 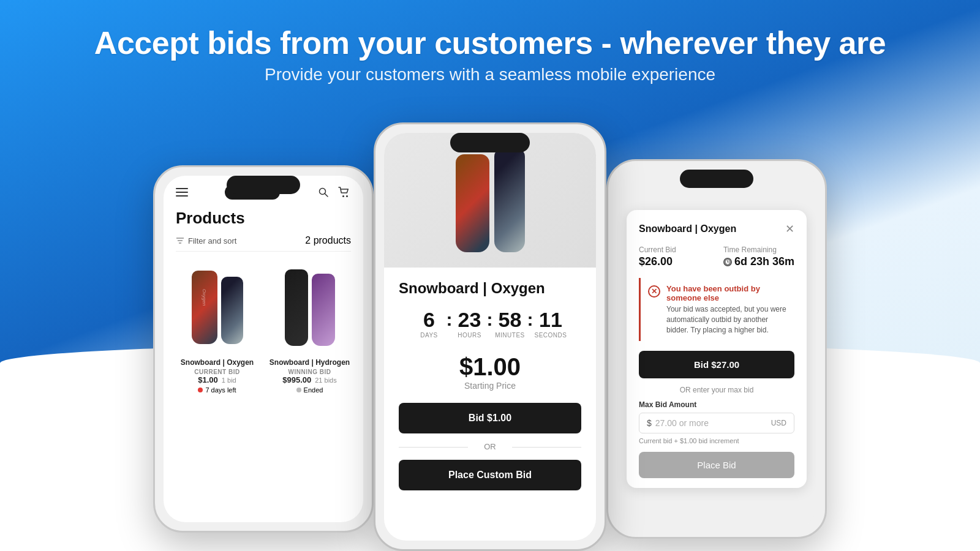 What do you see at coordinates (490, 324) in the screenshot?
I see `countdown-timer: 6 DAYS : 23 HOURS : 58 MINUTES :` at bounding box center [490, 324].